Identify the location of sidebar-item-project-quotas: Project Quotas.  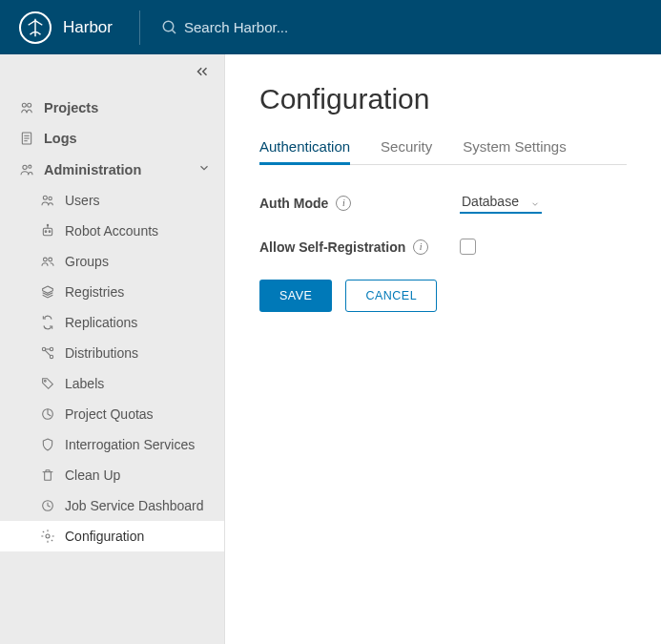
(113, 414).